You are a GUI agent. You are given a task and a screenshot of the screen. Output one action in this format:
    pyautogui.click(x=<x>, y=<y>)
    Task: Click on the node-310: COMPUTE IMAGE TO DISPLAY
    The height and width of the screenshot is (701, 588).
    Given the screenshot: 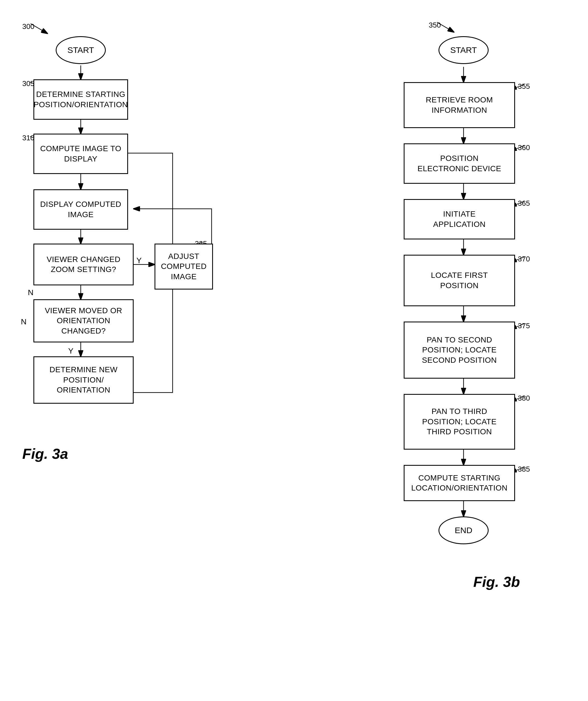 What is the action you would take?
    pyautogui.click(x=81, y=154)
    